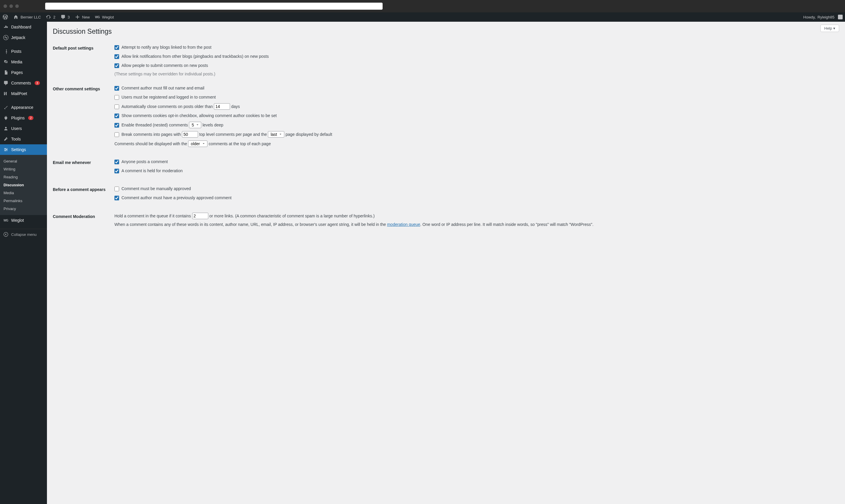  What do you see at coordinates (200, 216) in the screenshot?
I see `input-max-links` at bounding box center [200, 216].